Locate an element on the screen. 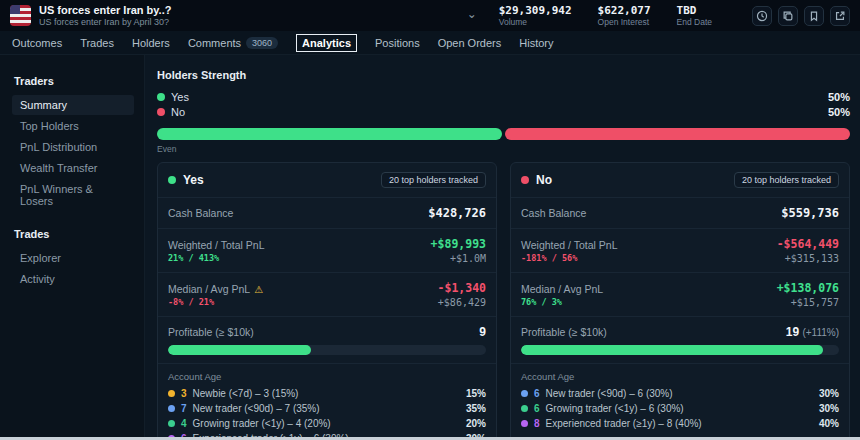 This screenshot has height=440, width=860. weighted-pnl-value2: +$1.0M is located at coordinates (468, 258).